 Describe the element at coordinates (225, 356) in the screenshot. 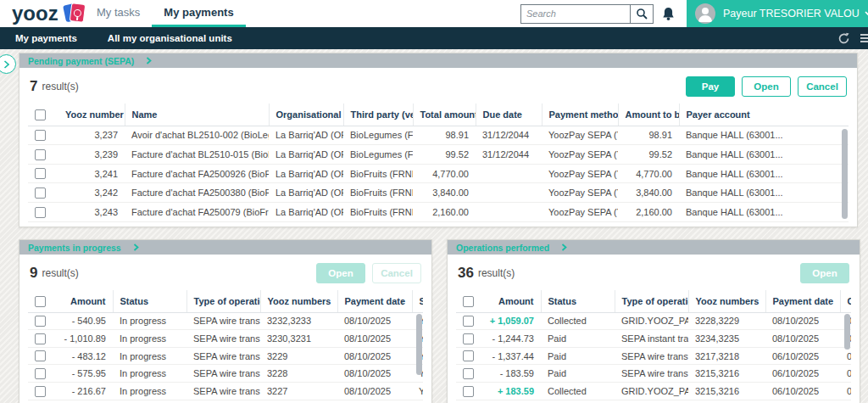

I see `table-row: - 483.12In progressSEPA wire transfer322…` at that location.